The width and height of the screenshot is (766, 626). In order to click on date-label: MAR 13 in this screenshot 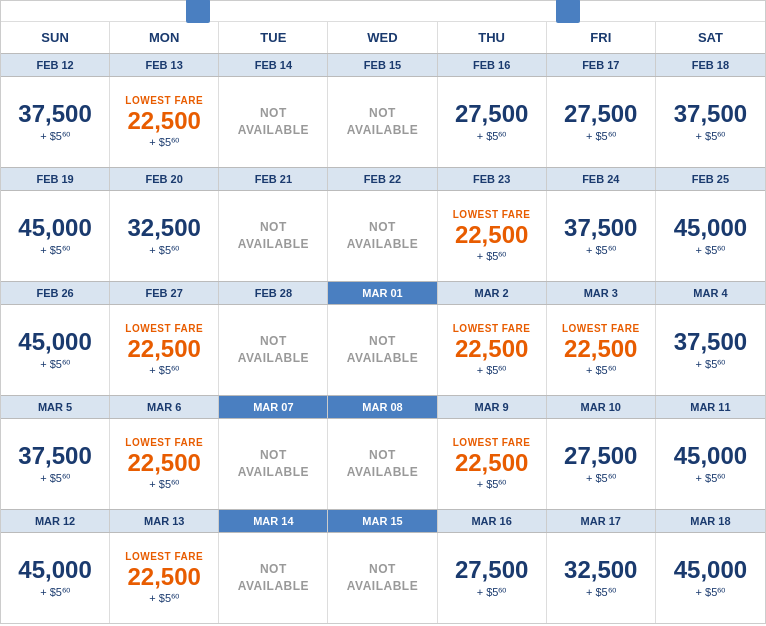, I will do `click(164, 521)`.